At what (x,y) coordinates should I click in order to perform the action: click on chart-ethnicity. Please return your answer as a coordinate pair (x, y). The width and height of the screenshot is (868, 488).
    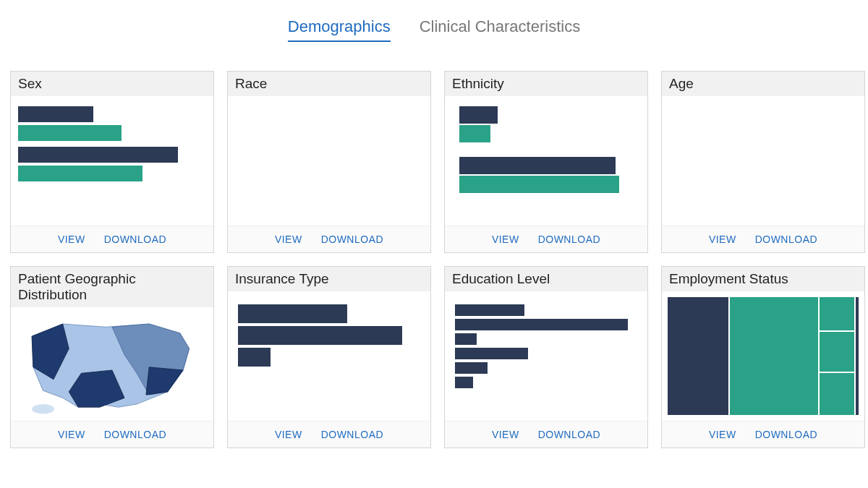
    Looking at the image, I should click on (546, 160).